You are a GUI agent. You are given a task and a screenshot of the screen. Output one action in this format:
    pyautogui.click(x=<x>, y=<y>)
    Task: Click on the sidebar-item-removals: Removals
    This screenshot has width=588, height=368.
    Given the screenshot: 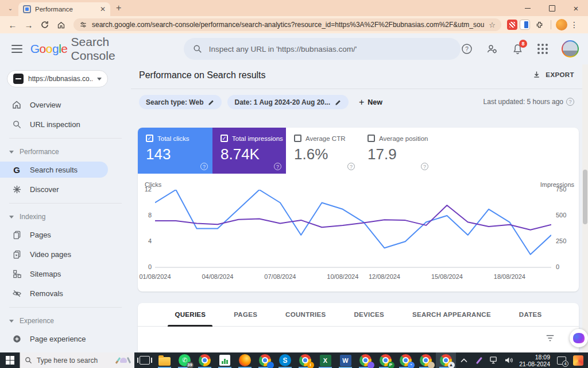 What is the action you would take?
    pyautogui.click(x=65, y=293)
    